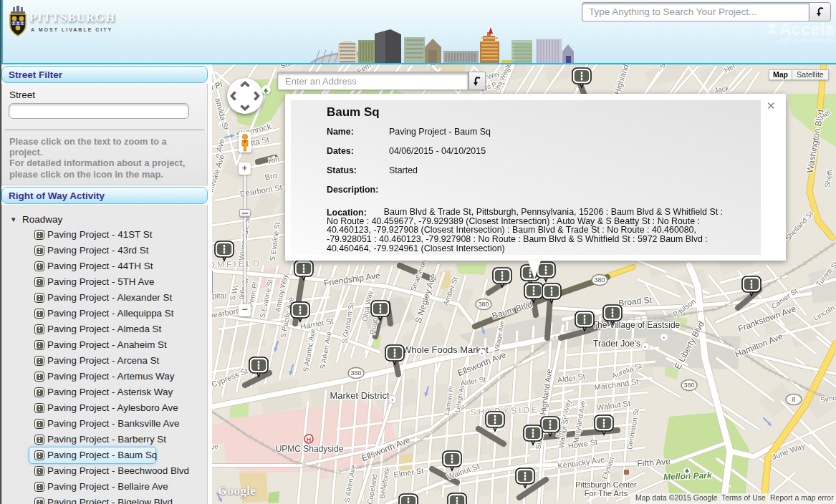  What do you see at coordinates (606, 485) in the screenshot?
I see `svg-text: Pittsburgh Center` at bounding box center [606, 485].